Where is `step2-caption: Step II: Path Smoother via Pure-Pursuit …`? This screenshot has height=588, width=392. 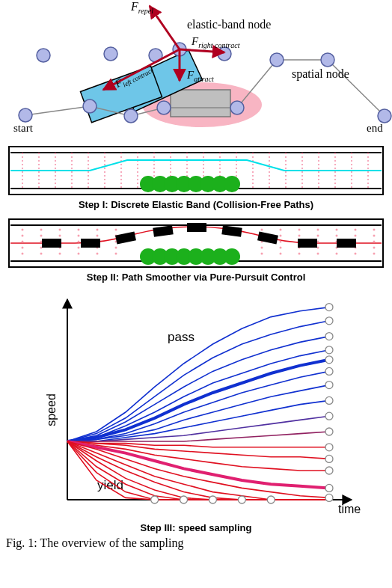 step2-caption: Step II: Path Smoother via Pure-Pursuit … is located at coordinates (196, 277).